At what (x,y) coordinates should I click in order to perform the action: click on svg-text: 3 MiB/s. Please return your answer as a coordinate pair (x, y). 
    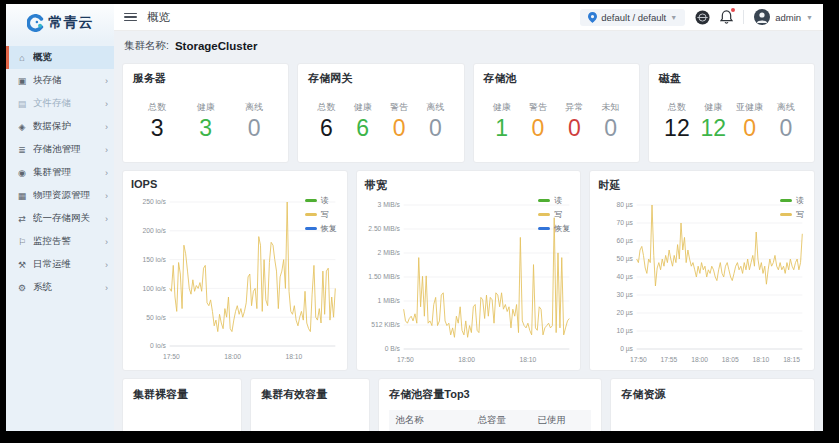
    Looking at the image, I should click on (388, 204).